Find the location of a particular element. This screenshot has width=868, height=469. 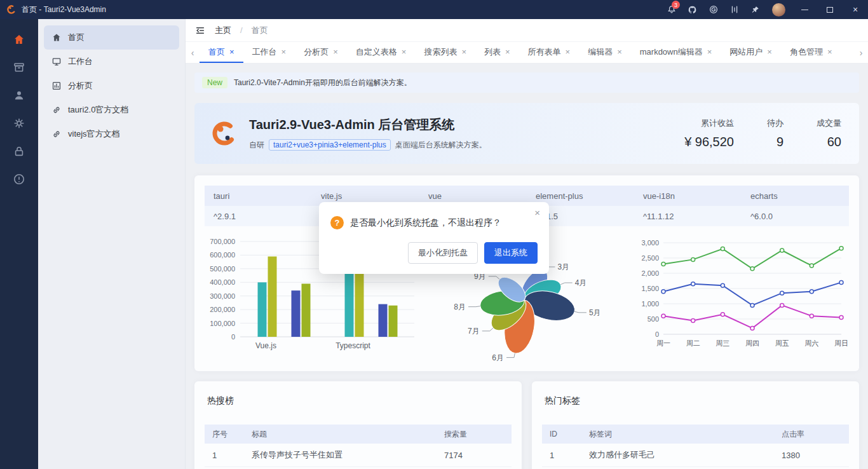

table-cell: ^2.9.1 is located at coordinates (258, 216).